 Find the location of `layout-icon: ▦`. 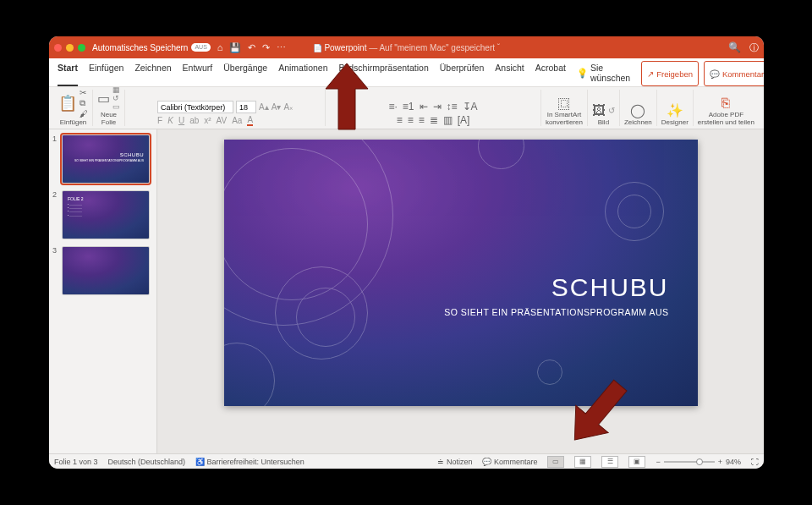

layout-icon: ▦ is located at coordinates (117, 90).